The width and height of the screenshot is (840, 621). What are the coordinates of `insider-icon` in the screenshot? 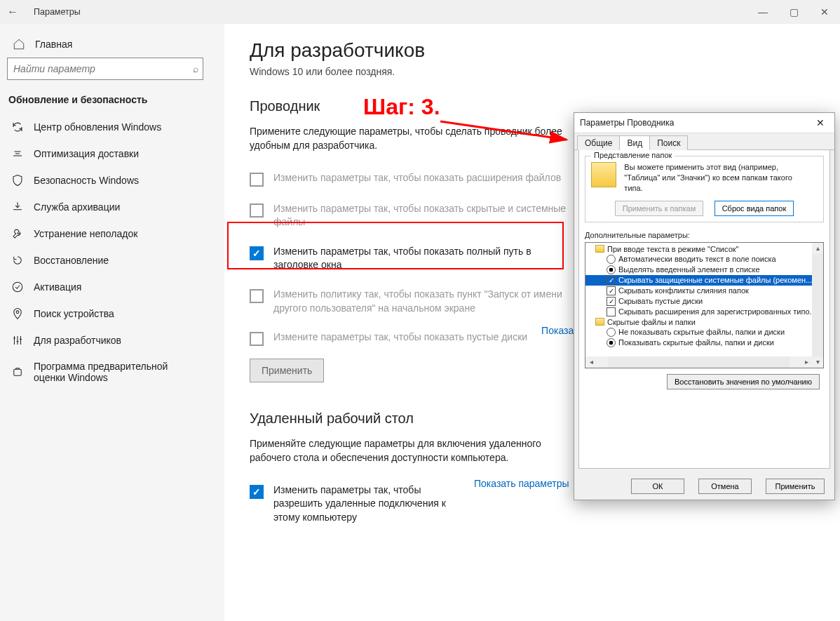 It's located at (18, 372).